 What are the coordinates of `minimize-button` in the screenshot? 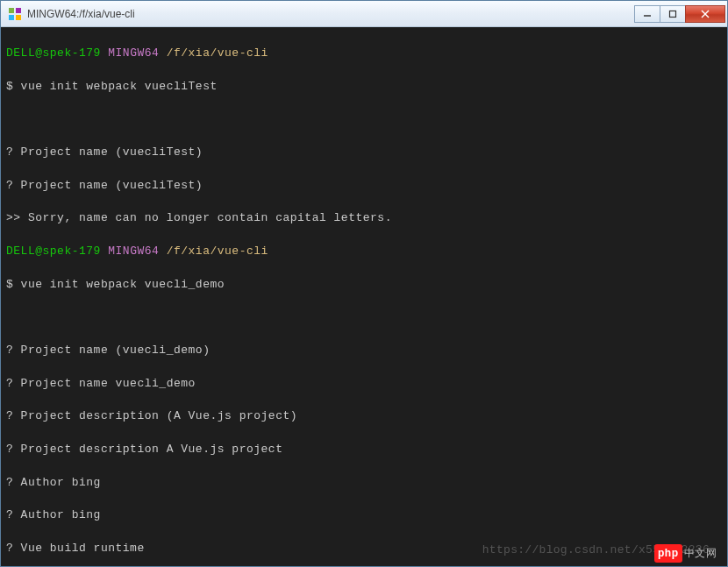 It's located at (647, 14).